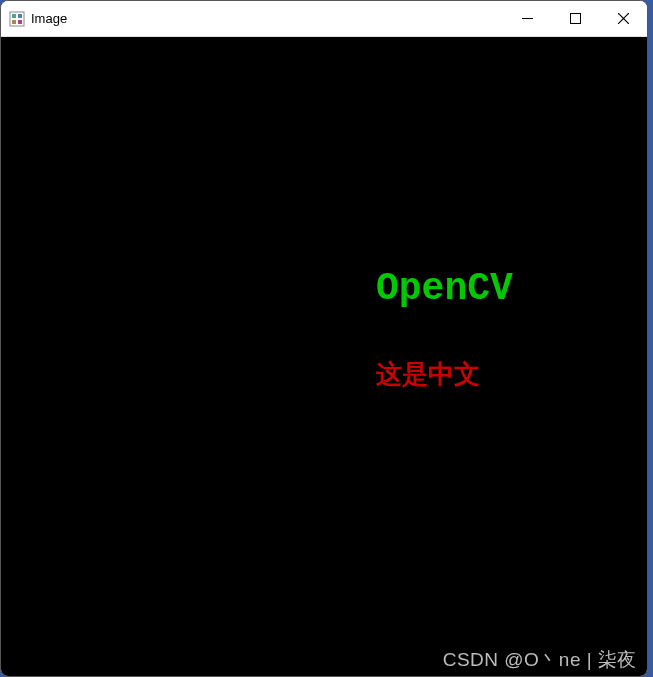  What do you see at coordinates (17, 19) in the screenshot?
I see `app-icon` at bounding box center [17, 19].